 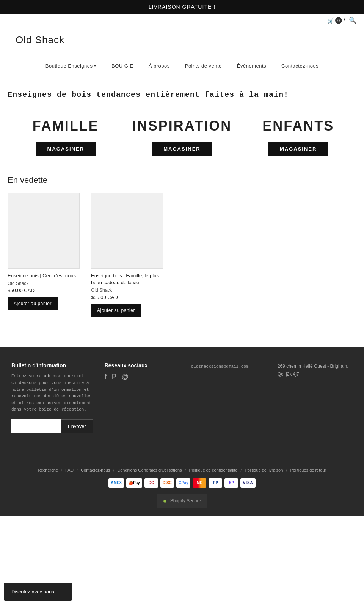 What do you see at coordinates (66, 137) in the screenshot?
I see `category-famille: FAMILLE MAGASINER` at bounding box center [66, 137].